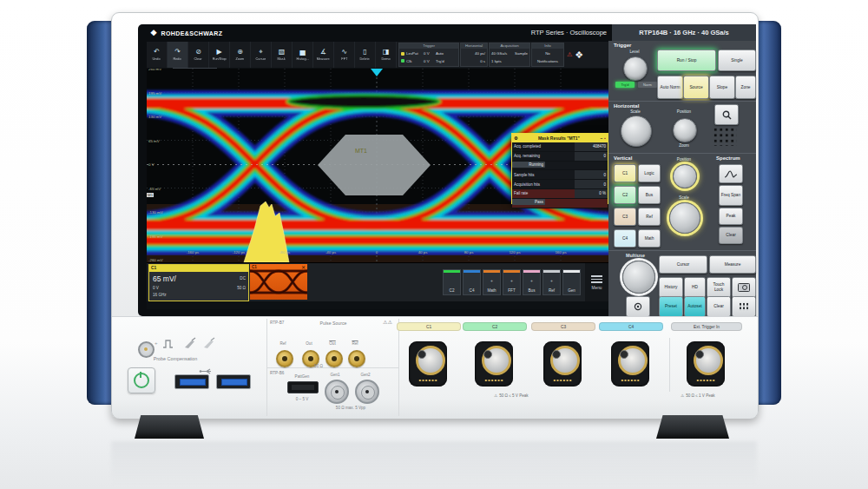  What do you see at coordinates (240, 55) in the screenshot?
I see `toolbar-zoom-button: ⊕Zoom` at bounding box center [240, 55].